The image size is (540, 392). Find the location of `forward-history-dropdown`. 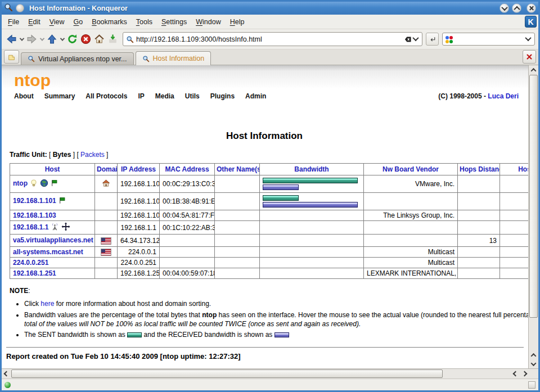

forward-history-dropdown is located at coordinates (42, 39).